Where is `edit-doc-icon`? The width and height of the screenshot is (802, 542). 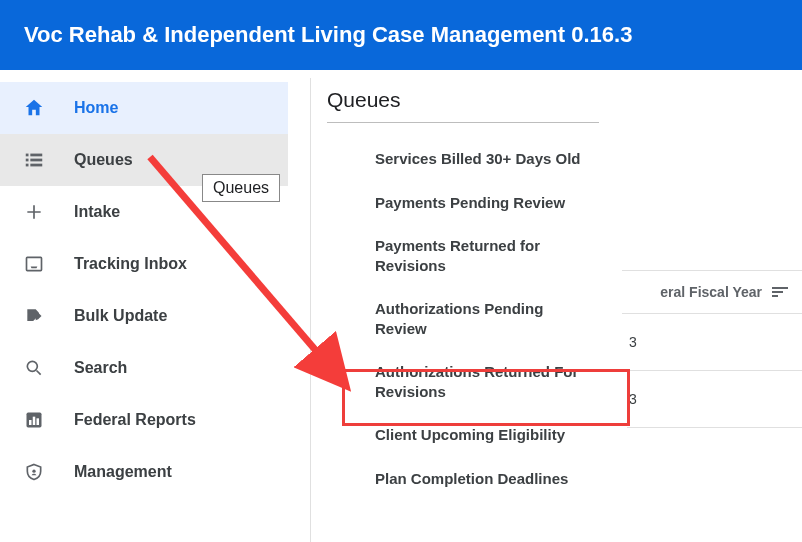
edit-doc-icon is located at coordinates (34, 316).